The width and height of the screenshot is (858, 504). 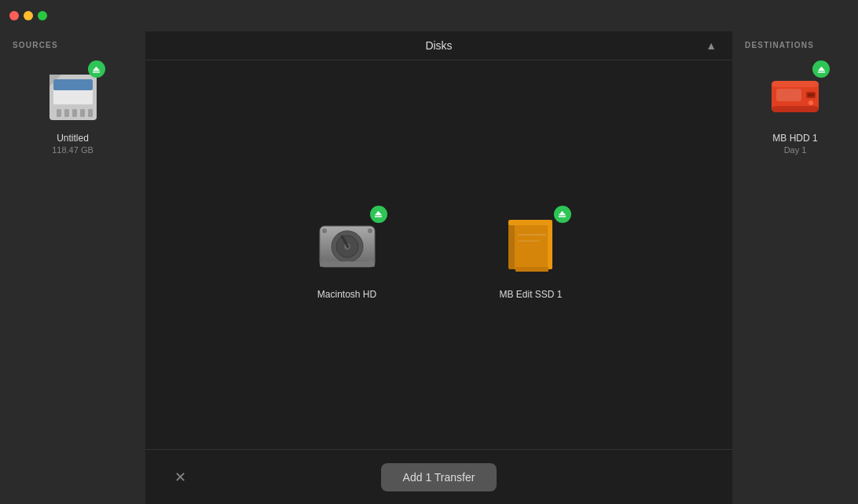 I want to click on source-disk-size: 118.47 GB, so click(x=72, y=150).